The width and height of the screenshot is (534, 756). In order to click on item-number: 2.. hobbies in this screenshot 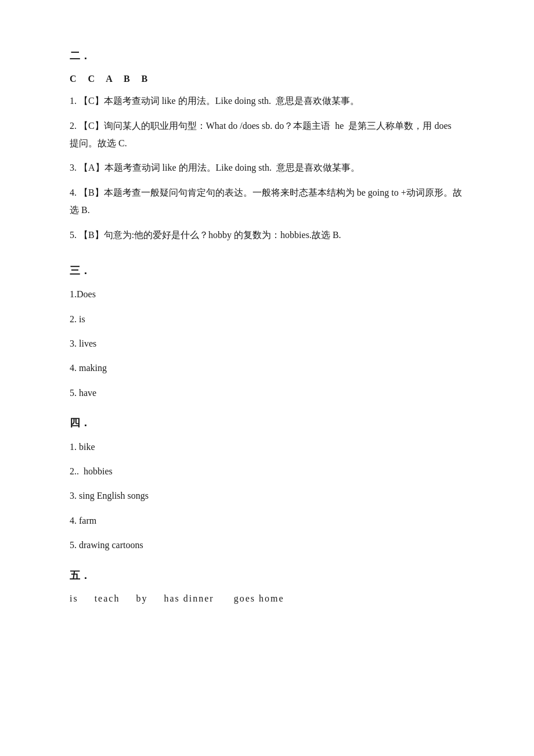, I will do `click(91, 471)`.